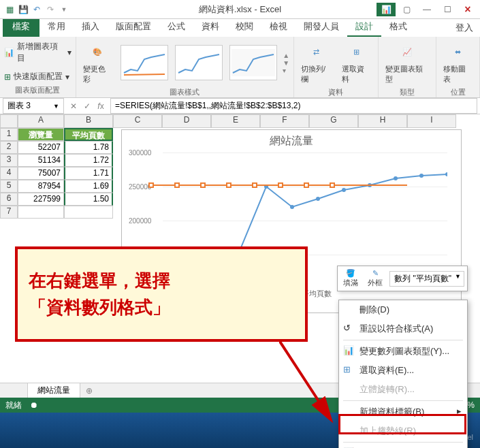 The image size is (480, 448). What do you see at coordinates (9, 187) in the screenshot?
I see `row-header: 5` at bounding box center [9, 187].